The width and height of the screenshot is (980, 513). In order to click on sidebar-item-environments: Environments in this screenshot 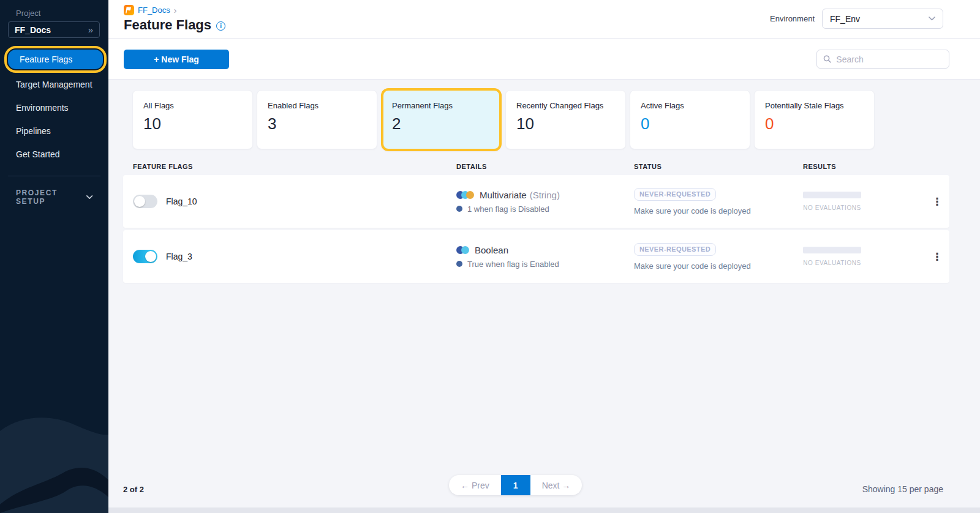, I will do `click(54, 108)`.